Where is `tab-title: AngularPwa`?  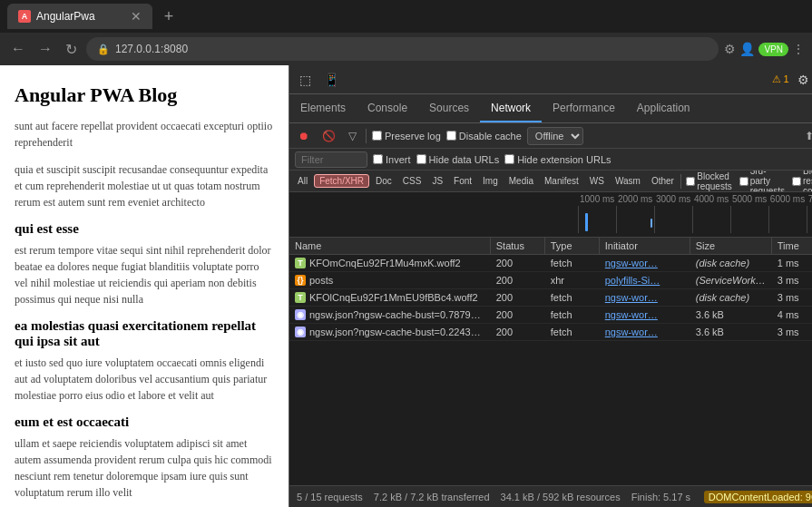
tab-title: AngularPwa is located at coordinates (65, 16).